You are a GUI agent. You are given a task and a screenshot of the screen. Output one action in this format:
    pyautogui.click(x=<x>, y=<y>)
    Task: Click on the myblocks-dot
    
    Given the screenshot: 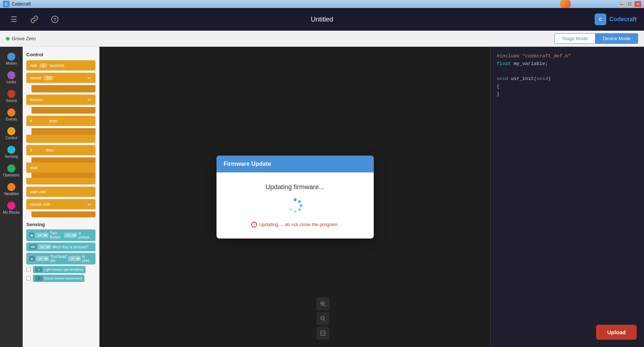 What is the action you would take?
    pyautogui.click(x=11, y=206)
    